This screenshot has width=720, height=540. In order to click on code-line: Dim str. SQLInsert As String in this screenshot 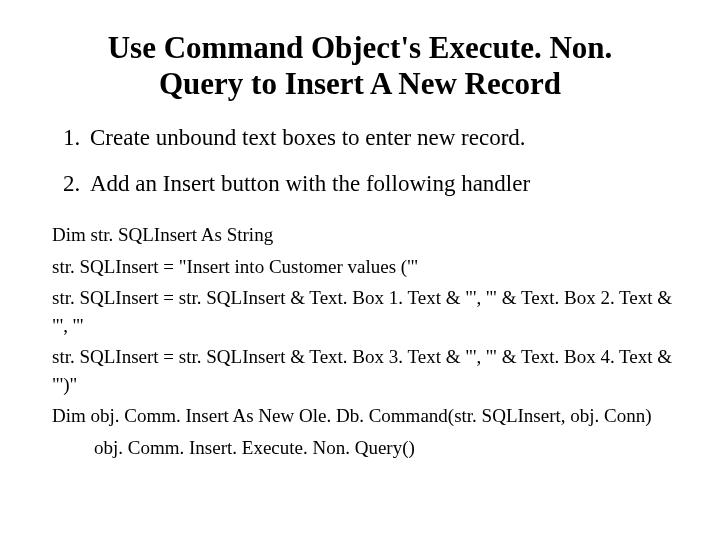, I will do `click(364, 235)`.